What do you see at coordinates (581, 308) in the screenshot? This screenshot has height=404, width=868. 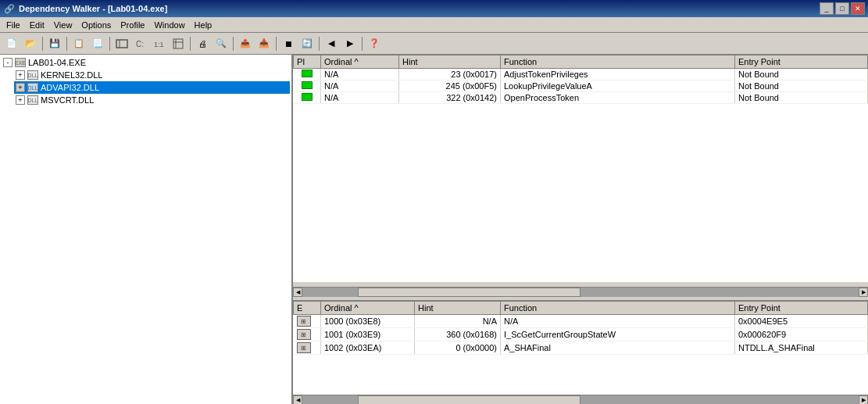 I see `bottom-table-header: E Ordinal ^ Hint Function Entry Point` at bounding box center [581, 308].